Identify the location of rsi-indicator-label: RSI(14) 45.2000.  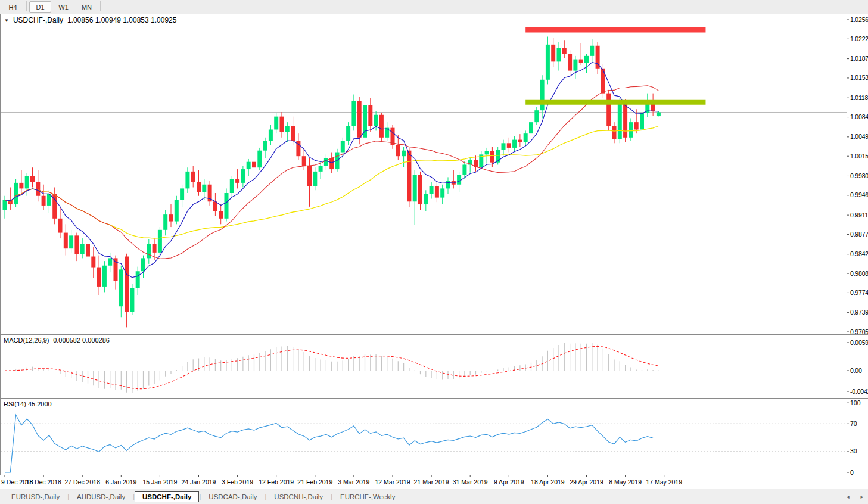
(27, 404).